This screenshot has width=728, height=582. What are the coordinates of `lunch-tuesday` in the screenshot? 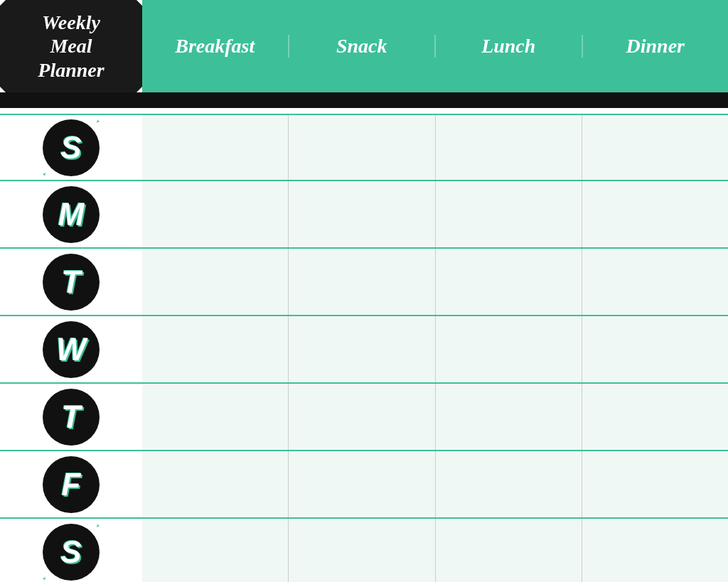 It's located at (509, 281).